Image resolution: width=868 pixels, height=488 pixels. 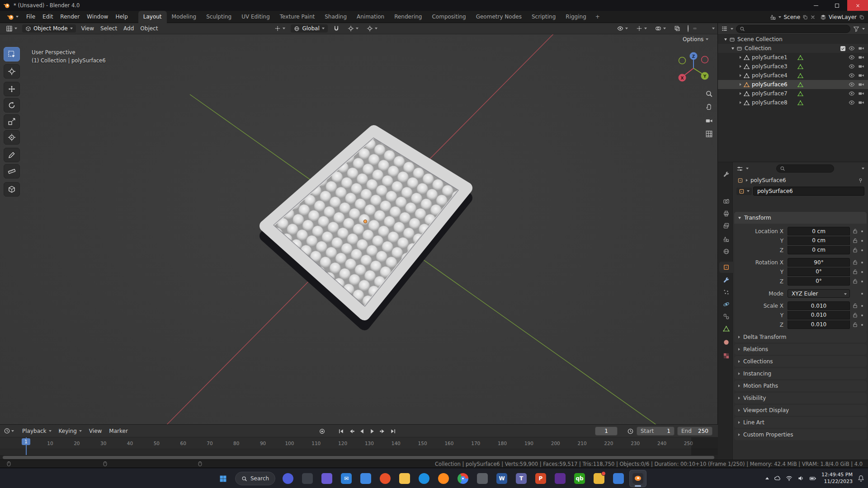 What do you see at coordinates (606, 431) in the screenshot?
I see `current-frame-field: 1` at bounding box center [606, 431].